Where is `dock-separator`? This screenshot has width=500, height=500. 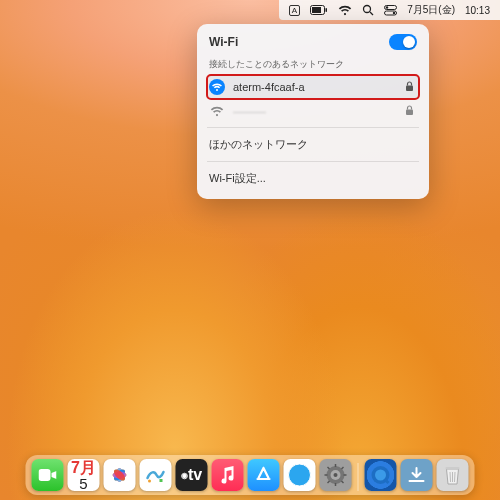
dock-separator is located at coordinates (358, 477).